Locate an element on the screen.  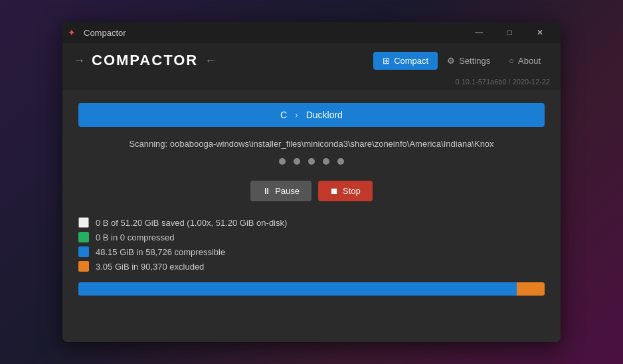
stat-row-compressible: 48.15 GiB in 58,726 compressible is located at coordinates (312, 252).